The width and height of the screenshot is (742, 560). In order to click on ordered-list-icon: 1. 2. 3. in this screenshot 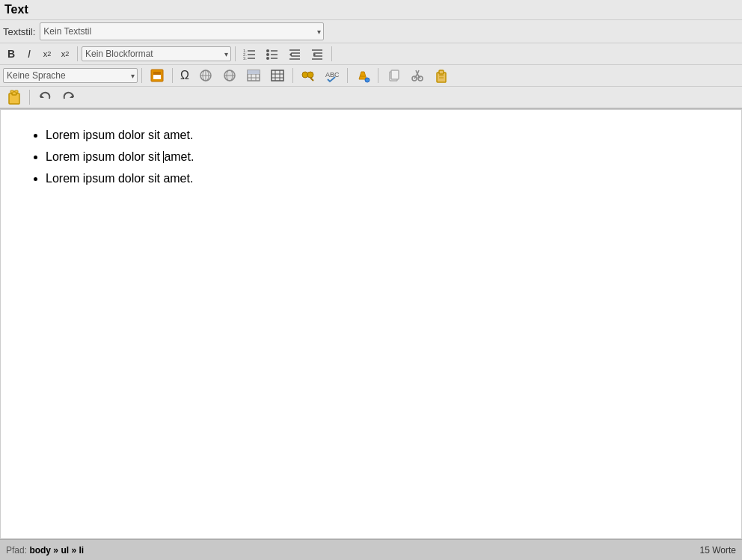, I will do `click(250, 54)`.